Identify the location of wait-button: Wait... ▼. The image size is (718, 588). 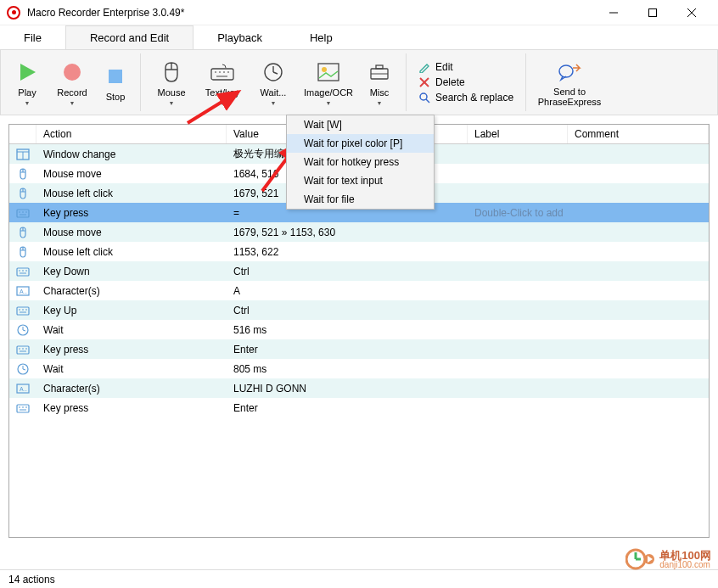
(273, 82).